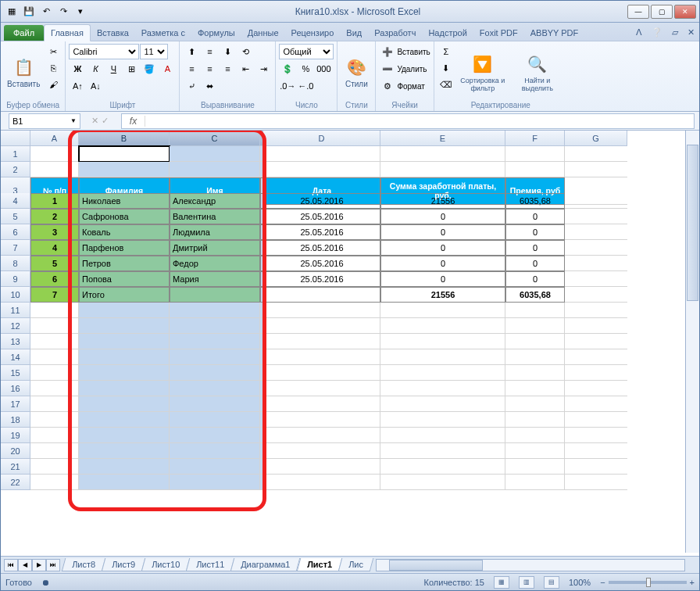  What do you see at coordinates (288, 69) in the screenshot?
I see `currency-icon: 💲` at bounding box center [288, 69].